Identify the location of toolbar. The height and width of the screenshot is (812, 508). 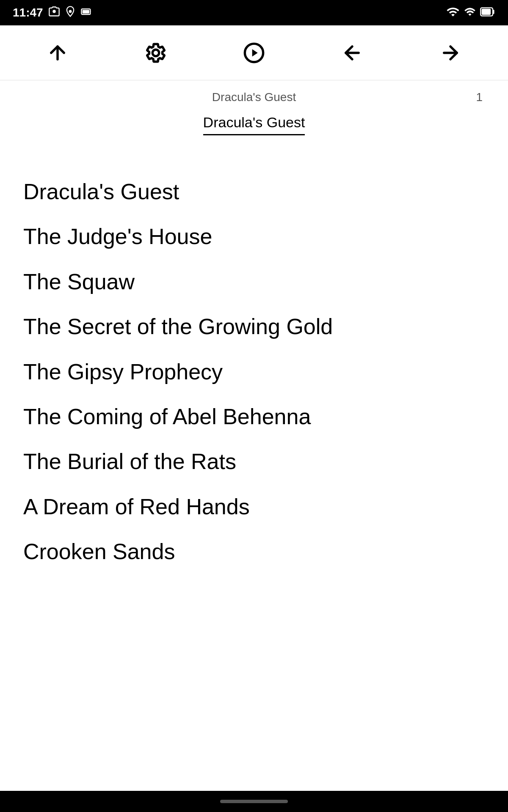
(254, 53).